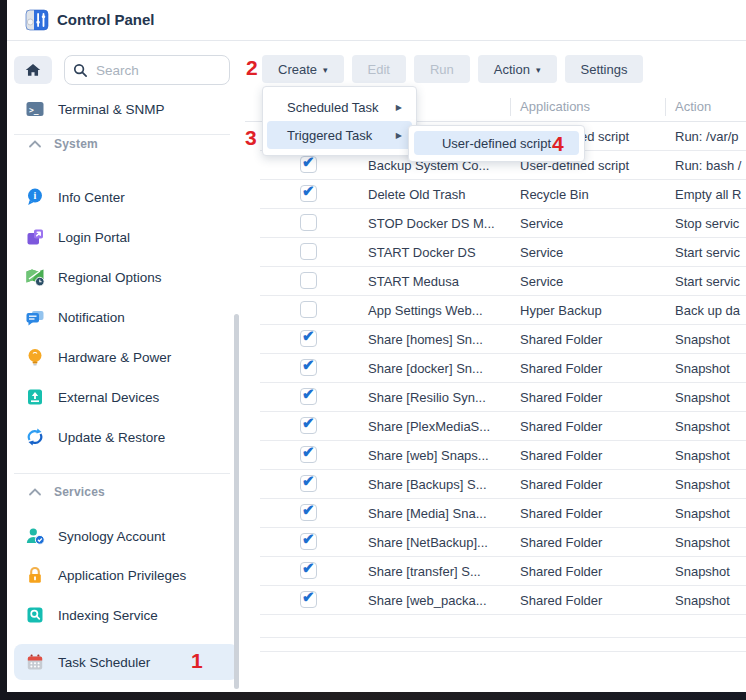 The height and width of the screenshot is (700, 746). What do you see at coordinates (442, 69) in the screenshot?
I see `run-button: Run` at bounding box center [442, 69].